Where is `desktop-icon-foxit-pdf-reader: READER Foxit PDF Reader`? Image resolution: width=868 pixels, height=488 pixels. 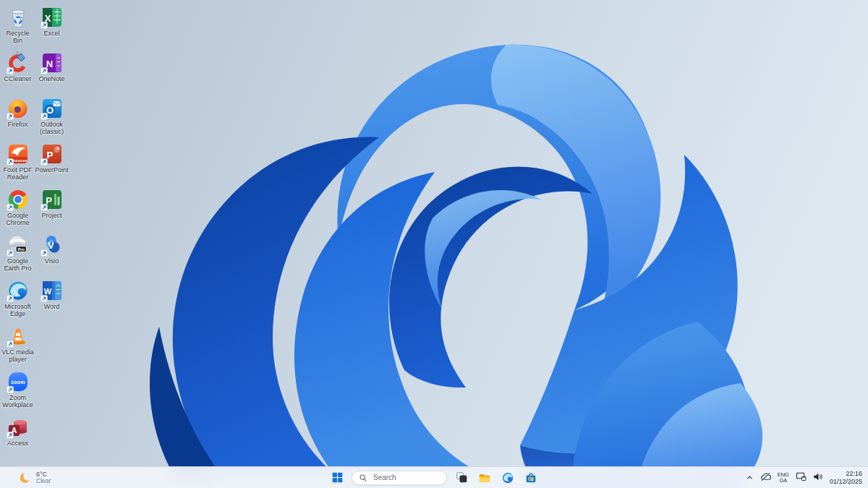
desktop-icon-foxit-pdf-reader: READER Foxit PDF Reader is located at coordinates (17, 163).